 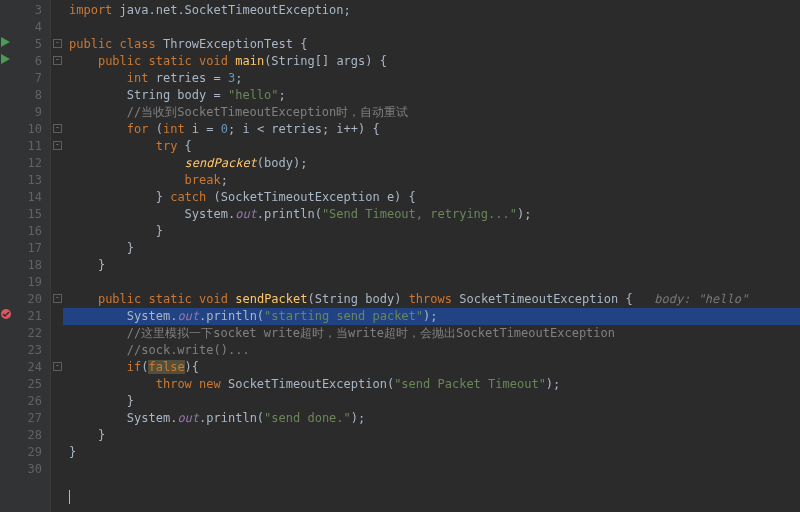 What do you see at coordinates (432, 384) in the screenshot?
I see `code-line: throw new SocketTimeoutException("send P…` at bounding box center [432, 384].